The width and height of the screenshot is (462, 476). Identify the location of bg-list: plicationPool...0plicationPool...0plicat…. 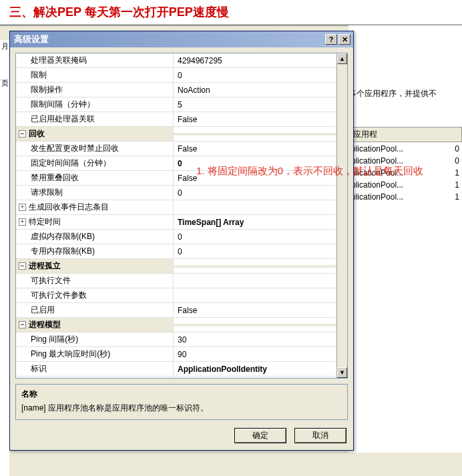
(405, 173).